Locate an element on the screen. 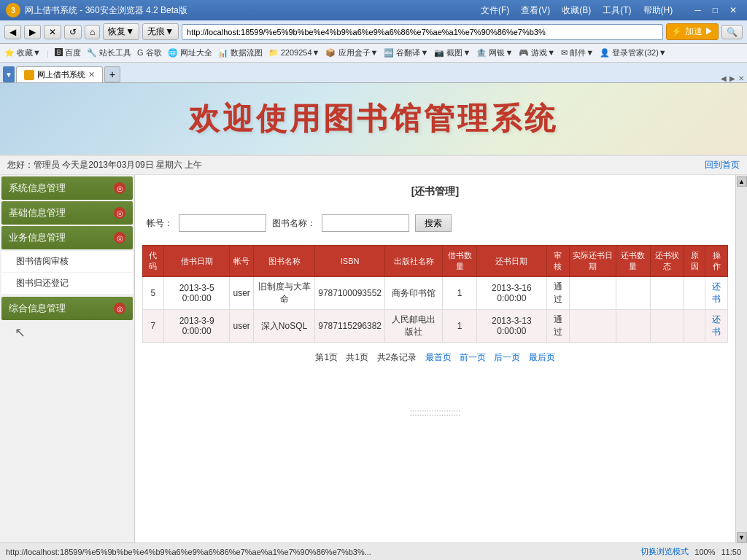 The width and height of the screenshot is (747, 560). cell-action-1: 还书 is located at coordinates (716, 293).